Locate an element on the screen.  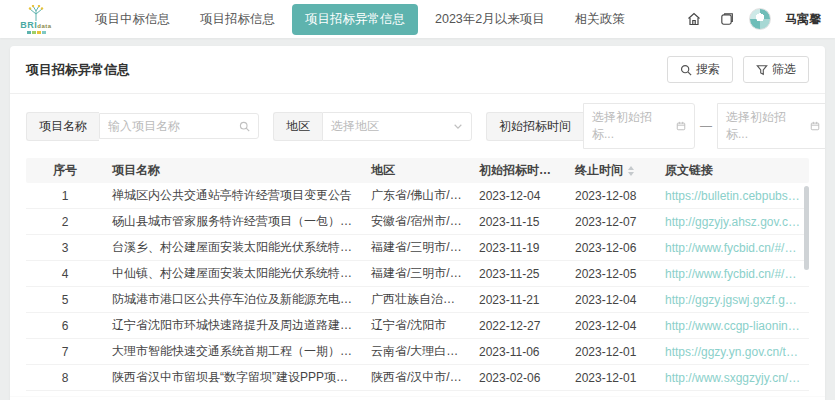
table-row: 8陕西省汉中市留坝县“数字留坝”建设PPP项目采购更正公告陕西省/汉中市/留坝县… is located at coordinates (418, 378).